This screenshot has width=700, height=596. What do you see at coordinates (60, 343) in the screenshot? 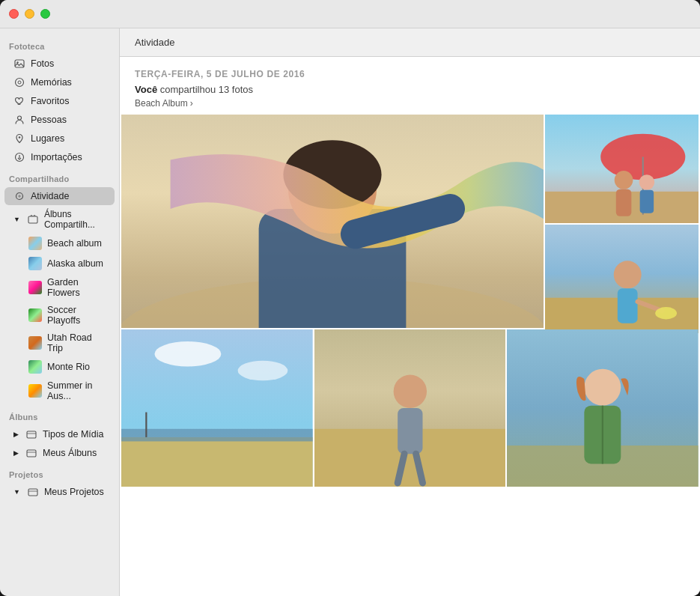
I see `sidebar-item-utah-road-trip: Utah Road Trip` at bounding box center [60, 343].